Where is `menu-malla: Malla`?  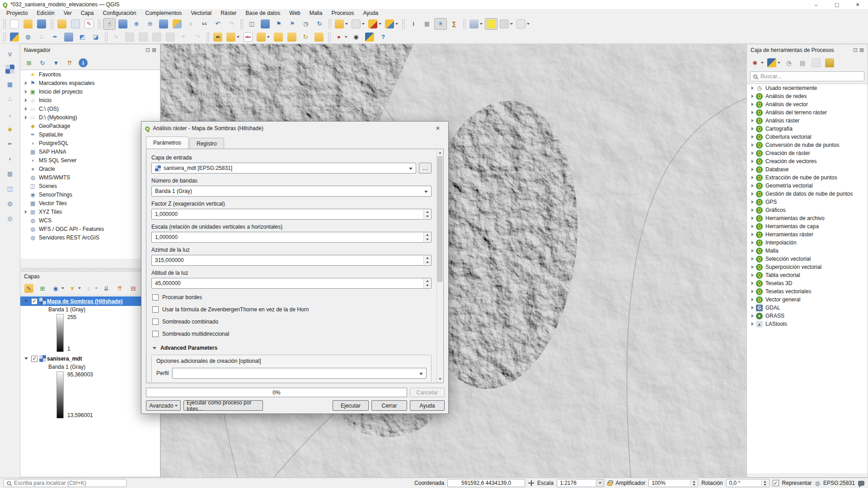
menu-malla: Malla is located at coordinates (316, 13).